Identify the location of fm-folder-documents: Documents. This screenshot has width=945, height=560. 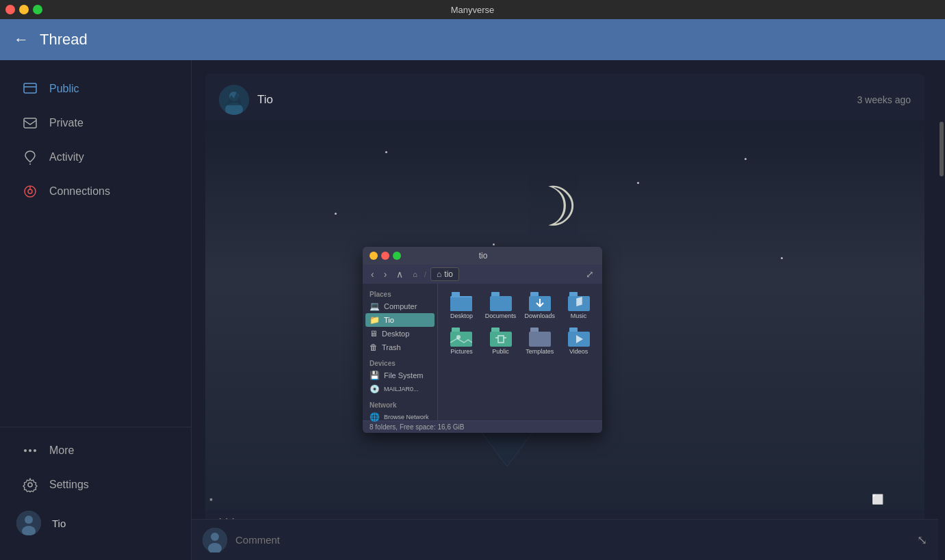
(501, 306).